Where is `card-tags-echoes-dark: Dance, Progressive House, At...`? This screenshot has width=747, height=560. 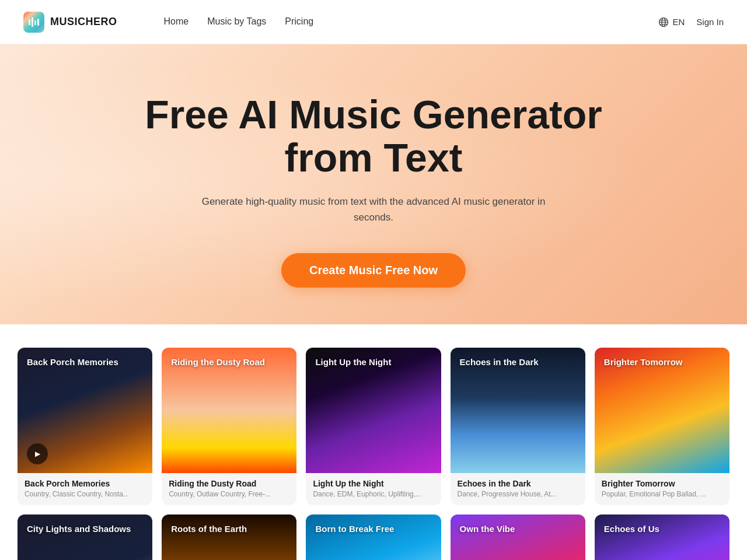 card-tags-echoes-dark: Dance, Progressive House, At... is located at coordinates (518, 494).